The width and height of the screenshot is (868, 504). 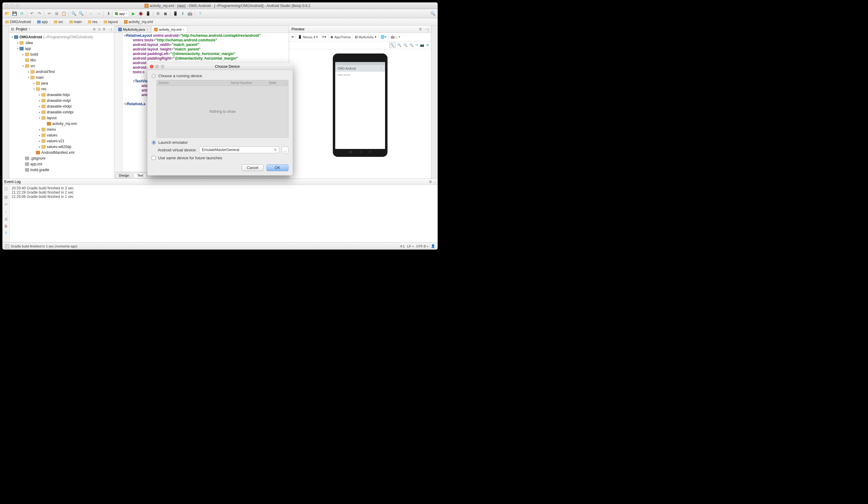 What do you see at coordinates (61, 101) in the screenshot?
I see `tree-item: ▸drawable-mdpi` at bounding box center [61, 101].